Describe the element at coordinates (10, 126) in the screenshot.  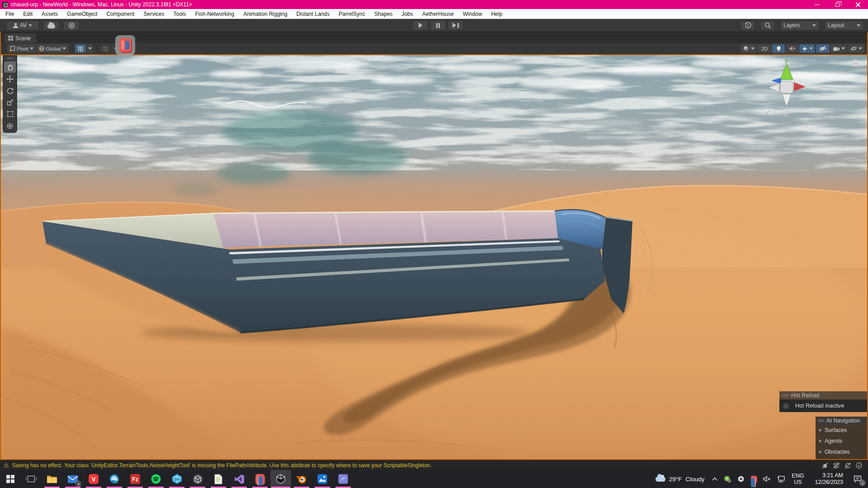
I see `transform-tool-button` at that location.